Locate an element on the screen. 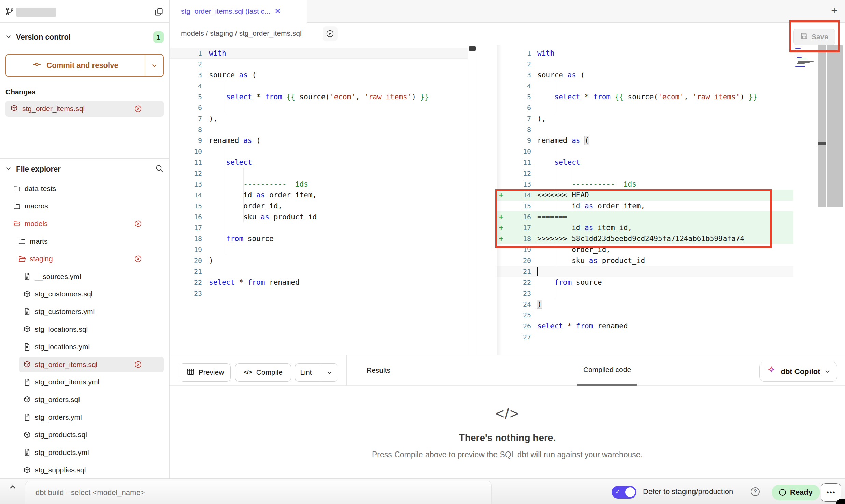 Image resolution: width=845 pixels, height=504 pixels. new-tab-button: + is located at coordinates (834, 10).